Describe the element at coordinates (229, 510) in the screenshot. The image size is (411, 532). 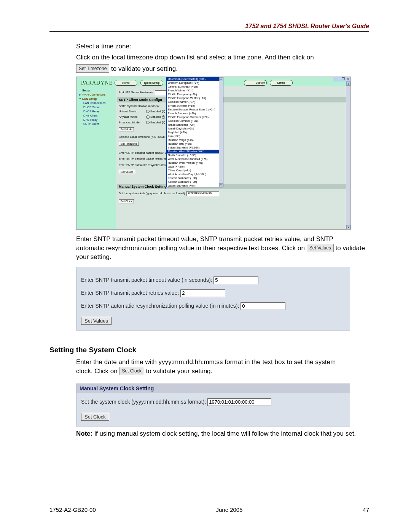
I see `footer-date: June 2005` at that location.